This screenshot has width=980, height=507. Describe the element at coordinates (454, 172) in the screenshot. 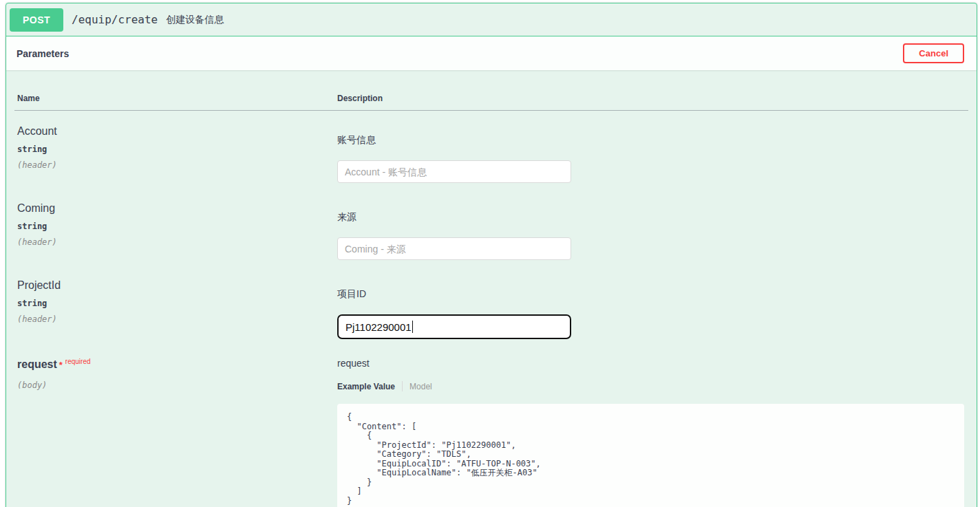

I see `account-input` at that location.